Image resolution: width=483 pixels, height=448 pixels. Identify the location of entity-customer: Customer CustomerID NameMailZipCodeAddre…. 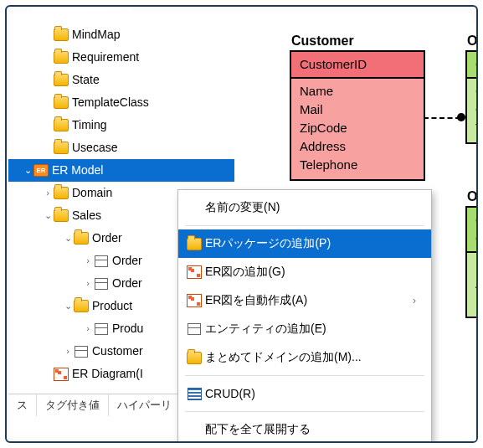
(357, 116).